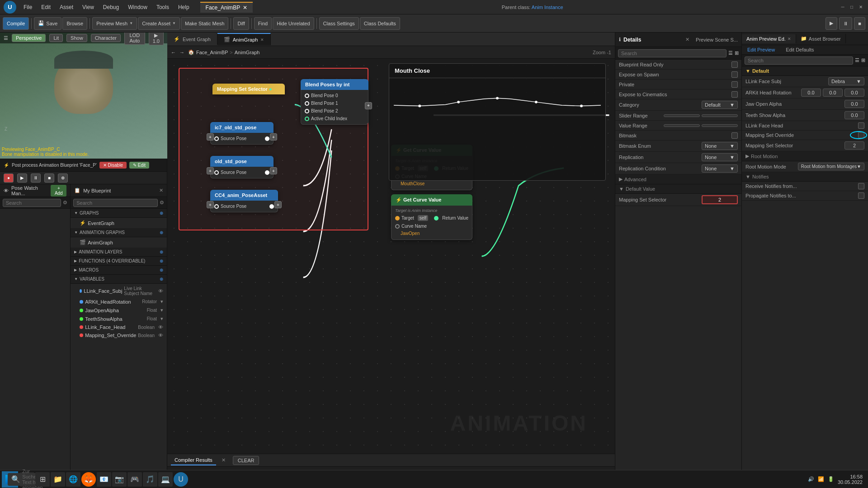  What do you see at coordinates (339, 23) in the screenshot?
I see `class-settings-button: Class Settings` at bounding box center [339, 23].